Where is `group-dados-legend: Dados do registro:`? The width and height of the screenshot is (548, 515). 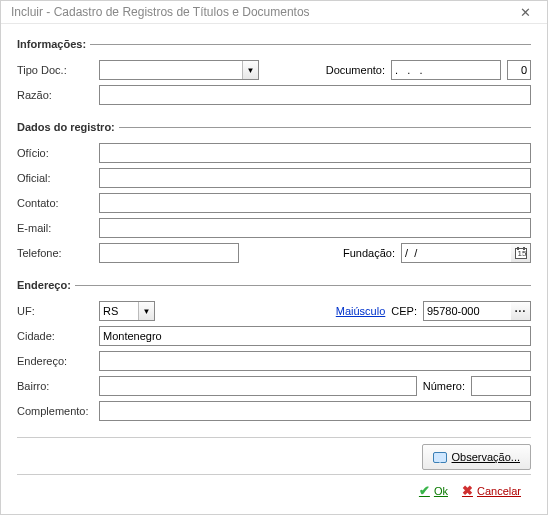
group-dados-legend: Dados do registro: is located at coordinates (68, 127).